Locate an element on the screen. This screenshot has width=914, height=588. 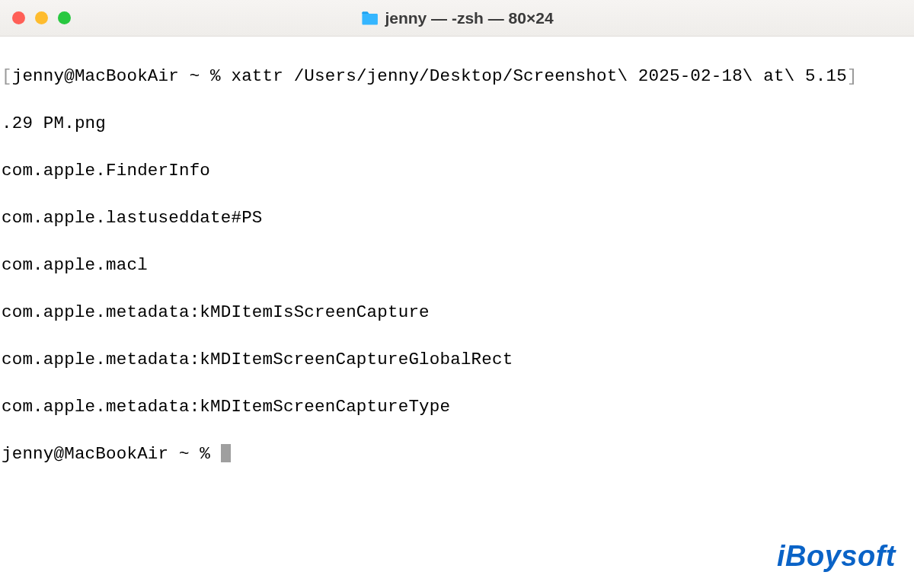
terminal-line-4: com.apple.lastuseddate#PS is located at coordinates (457, 218).